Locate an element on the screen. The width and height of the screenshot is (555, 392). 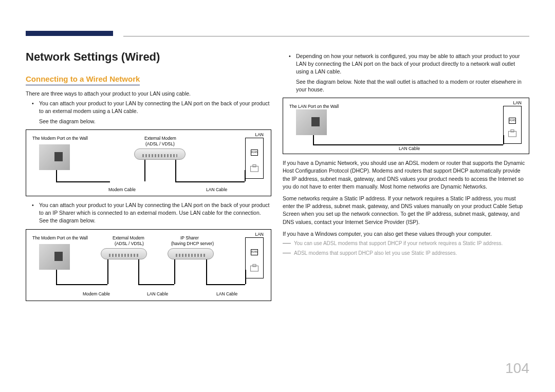
paragraph-dhcp: If you have a Dynamic Network, you shoul… is located at coordinates (406, 175).